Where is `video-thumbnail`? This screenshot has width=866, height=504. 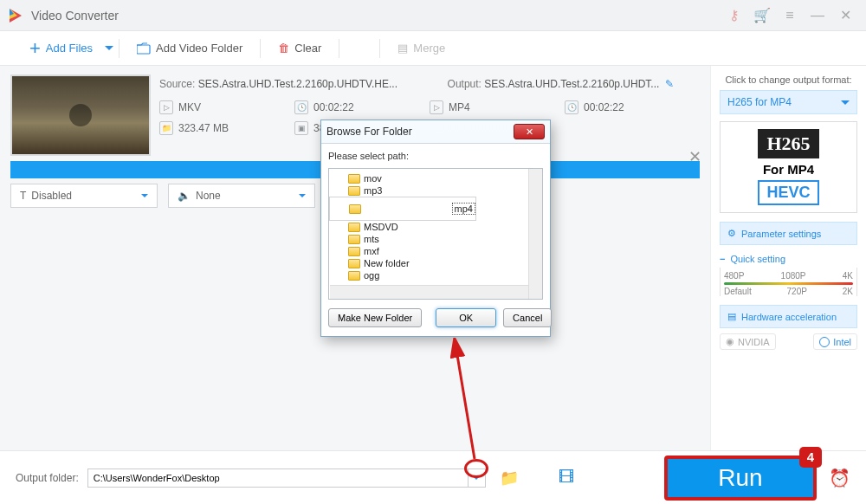
video-thumbnail is located at coordinates (81, 115).